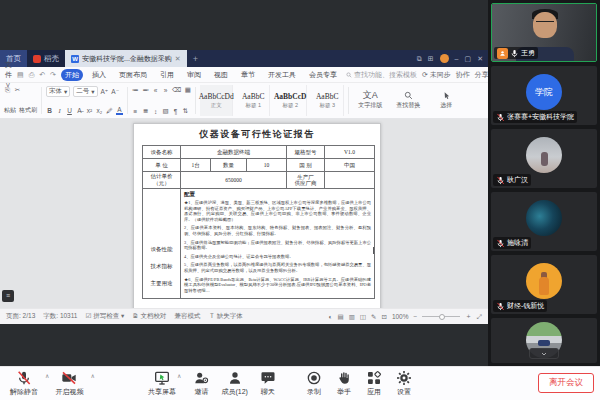  I want to click on view-web-icon: ▥, so click(352, 317).